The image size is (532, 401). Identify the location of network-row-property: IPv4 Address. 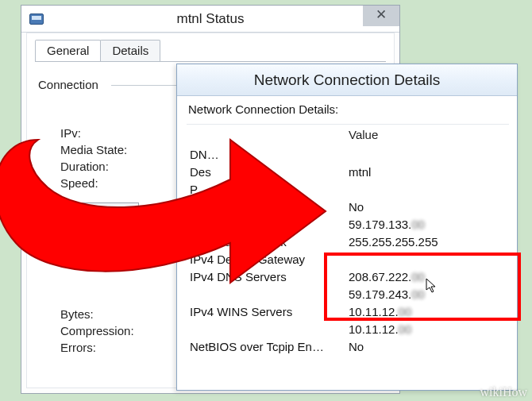
(266, 225).